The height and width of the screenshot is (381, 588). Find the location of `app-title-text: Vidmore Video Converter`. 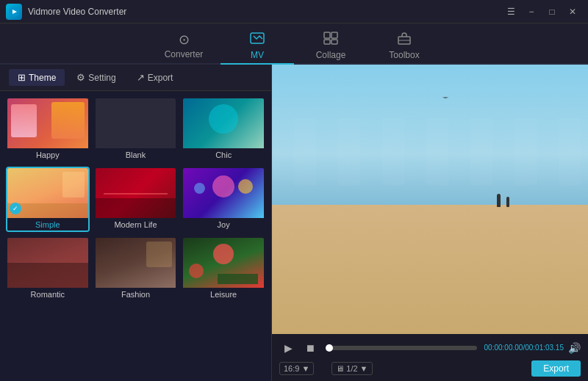

app-title-text: Vidmore Video Converter is located at coordinates (265, 12).